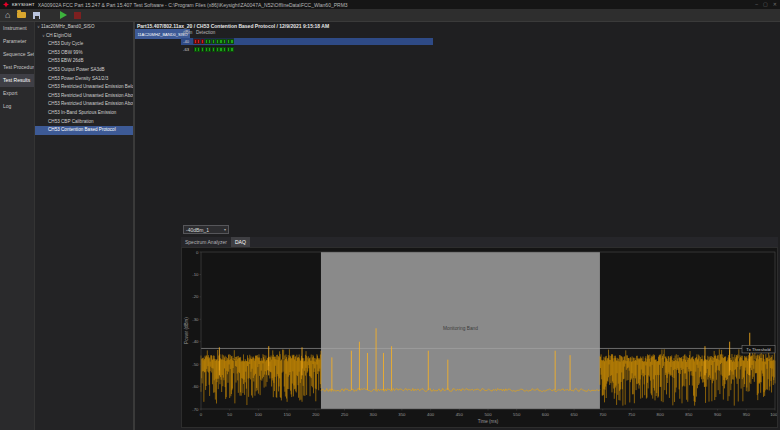 This screenshot has width=780, height=430. Describe the element at coordinates (632, 414) in the screenshot. I see `svg-text: 750` at that location.